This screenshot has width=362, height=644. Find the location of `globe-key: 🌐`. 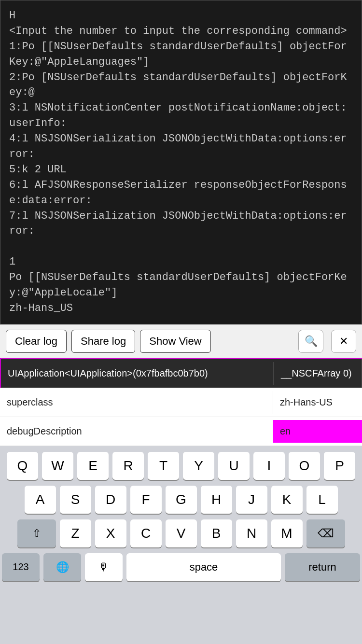

globe-key: 🌐 is located at coordinates (62, 567).